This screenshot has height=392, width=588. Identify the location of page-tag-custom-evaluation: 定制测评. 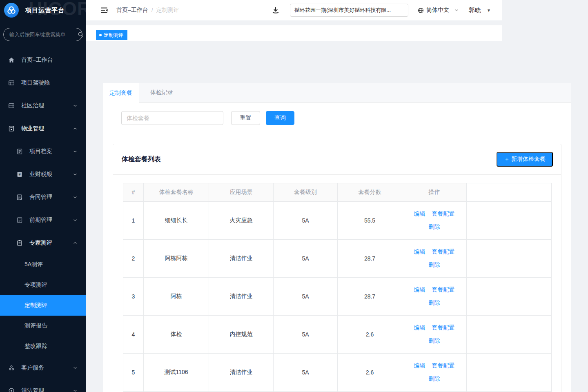
(112, 35).